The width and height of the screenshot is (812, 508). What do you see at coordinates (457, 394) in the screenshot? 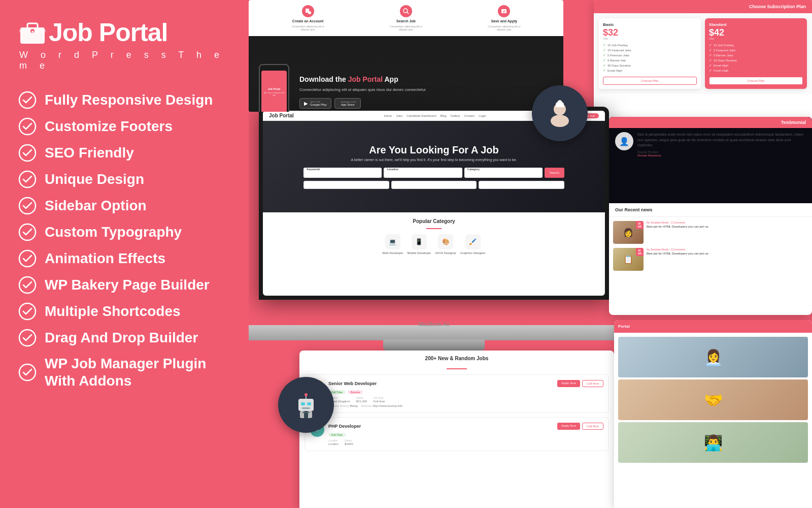
I see `job-card-1: B Senior Web Developer Apply Now Call No…` at bounding box center [457, 394].